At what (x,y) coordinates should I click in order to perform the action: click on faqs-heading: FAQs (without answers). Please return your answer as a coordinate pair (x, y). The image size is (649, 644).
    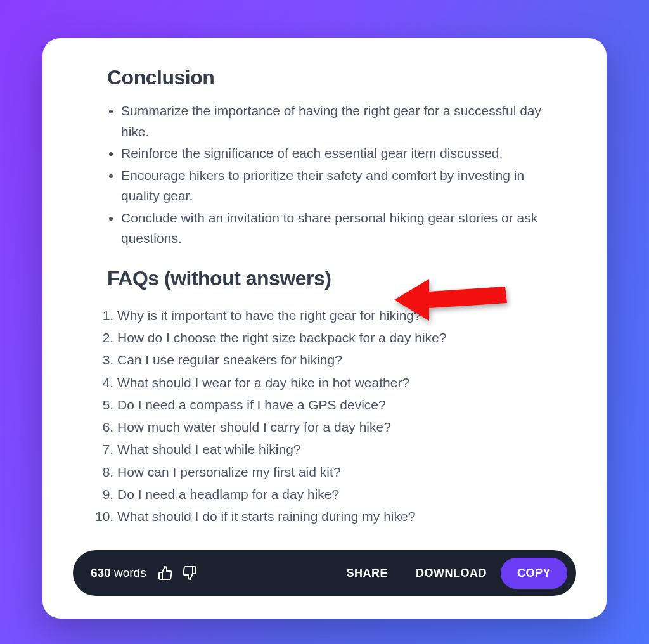
    Looking at the image, I should click on (326, 279).